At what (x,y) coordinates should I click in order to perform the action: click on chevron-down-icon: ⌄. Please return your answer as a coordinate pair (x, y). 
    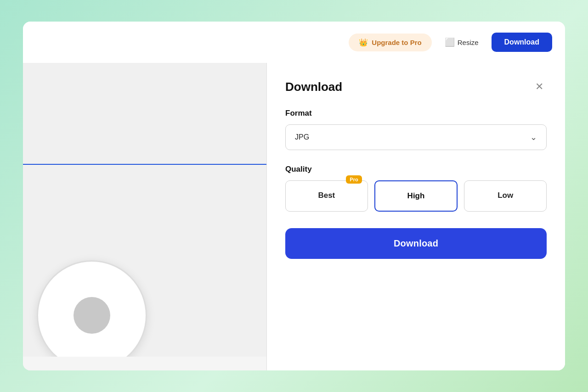
    Looking at the image, I should click on (534, 137).